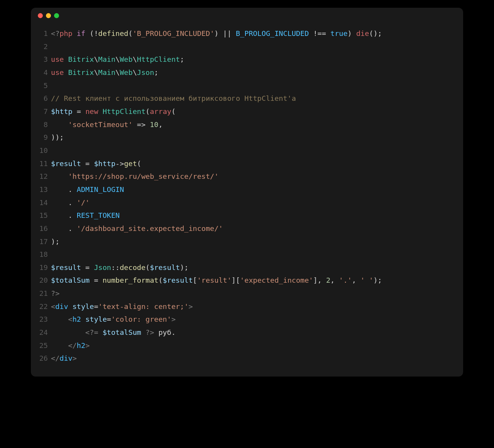 The image size is (494, 448). Describe the element at coordinates (45, 73) in the screenshot. I see `line-number: 4` at that location.